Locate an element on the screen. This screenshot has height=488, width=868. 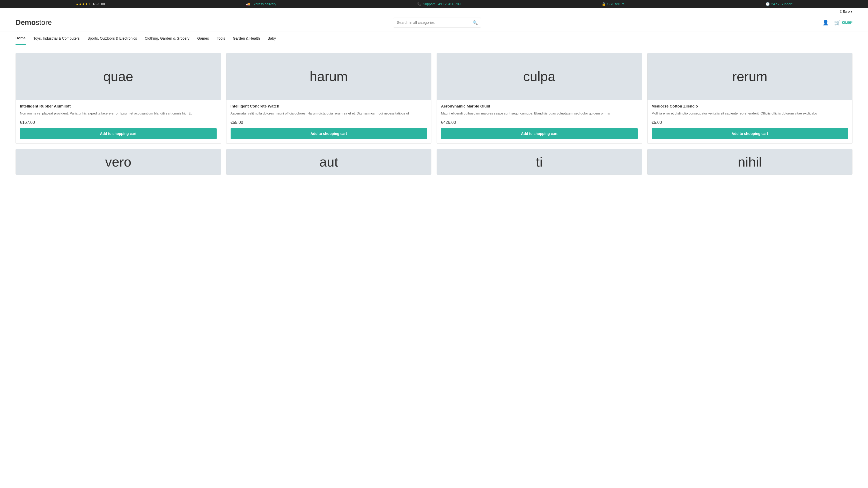
product-image-1: harum is located at coordinates (329, 76).